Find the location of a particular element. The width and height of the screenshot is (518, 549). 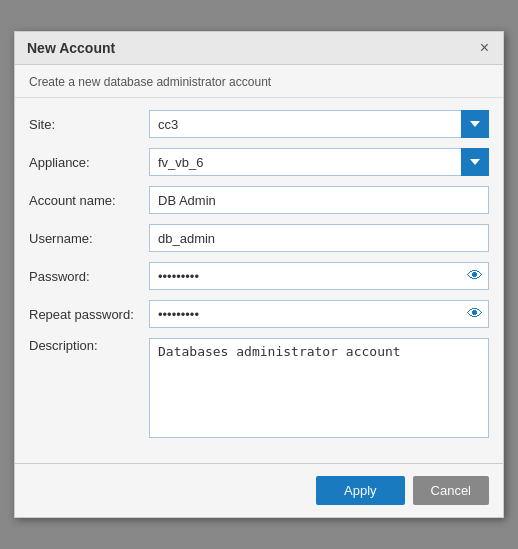

password-input is located at coordinates (319, 276).